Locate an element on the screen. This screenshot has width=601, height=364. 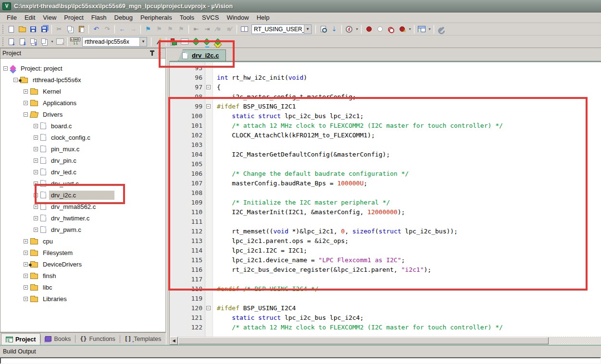
tree-item-filesystem: +Filesystem is located at coordinates (83, 253).